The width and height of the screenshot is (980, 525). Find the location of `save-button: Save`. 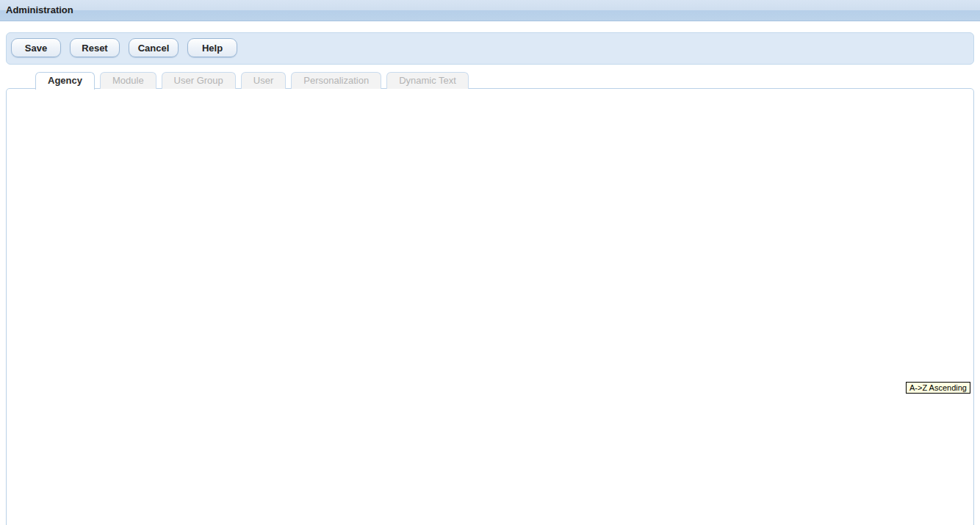

save-button: Save is located at coordinates (36, 48).